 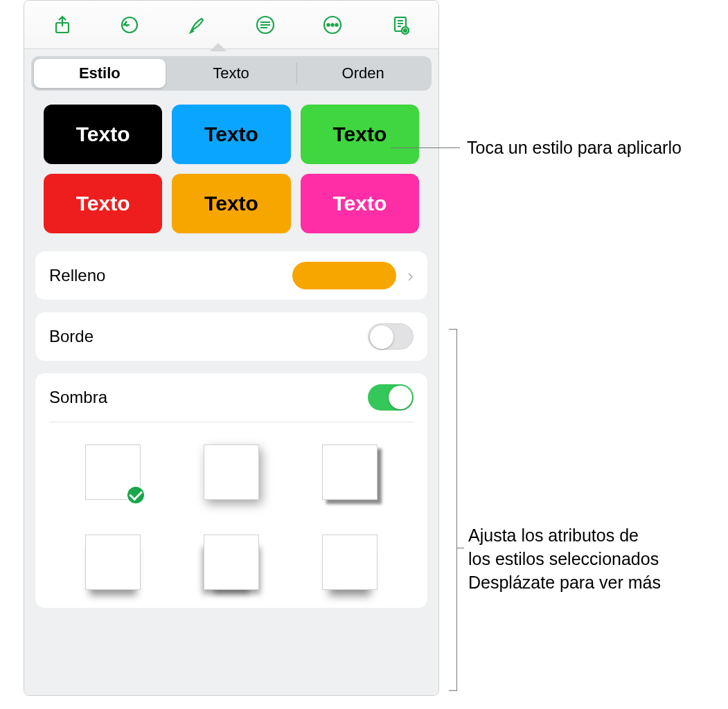 I want to click on tab-order: Orden, so click(x=363, y=73).